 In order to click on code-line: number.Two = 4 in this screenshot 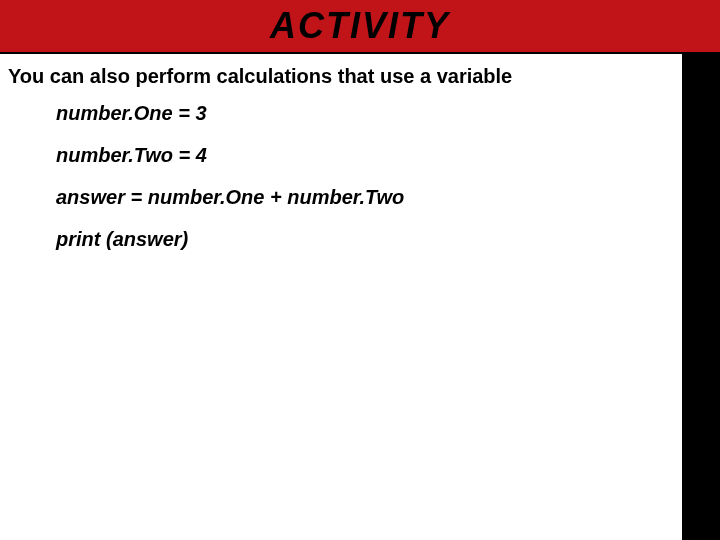, I will do `click(361, 155)`.